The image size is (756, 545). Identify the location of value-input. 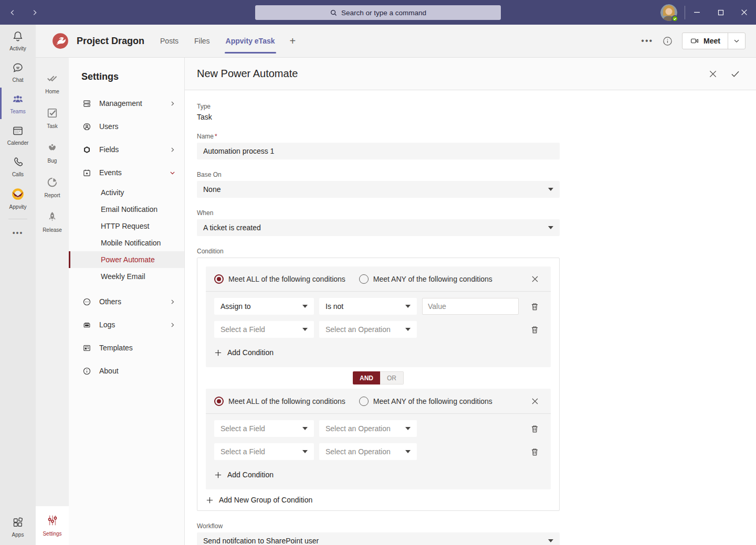
(470, 306).